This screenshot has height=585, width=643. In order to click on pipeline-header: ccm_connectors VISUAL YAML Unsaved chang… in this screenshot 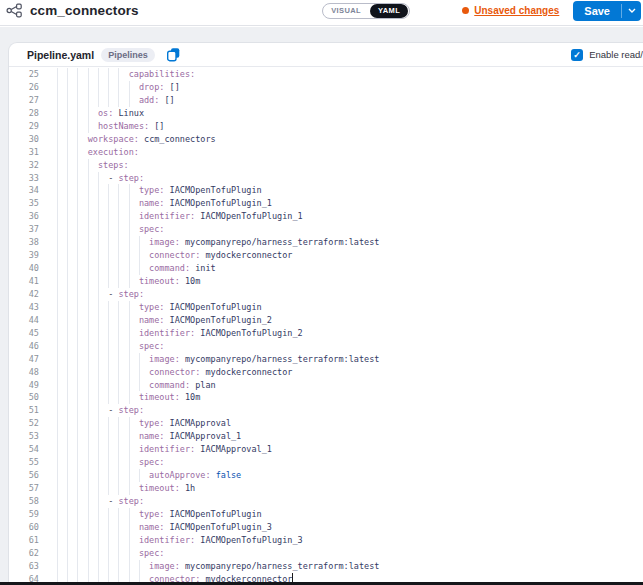, I will do `click(322, 13)`.